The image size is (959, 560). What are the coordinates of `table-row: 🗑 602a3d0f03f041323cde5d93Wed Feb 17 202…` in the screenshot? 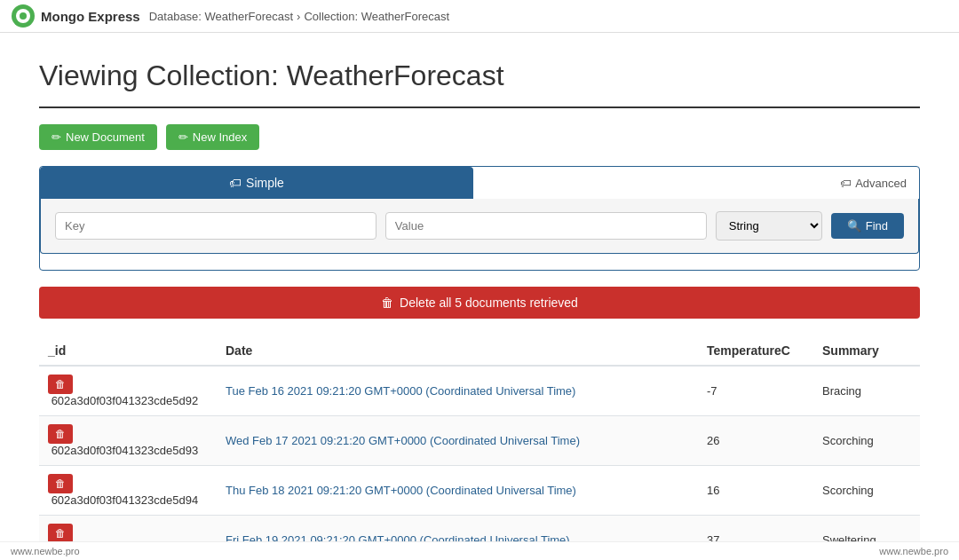 It's located at (480, 441).